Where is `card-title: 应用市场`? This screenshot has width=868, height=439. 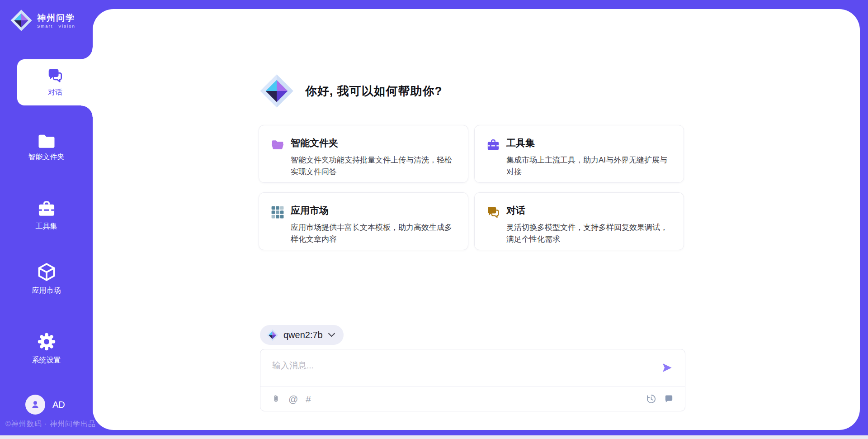
card-title: 应用市场 is located at coordinates (373, 210).